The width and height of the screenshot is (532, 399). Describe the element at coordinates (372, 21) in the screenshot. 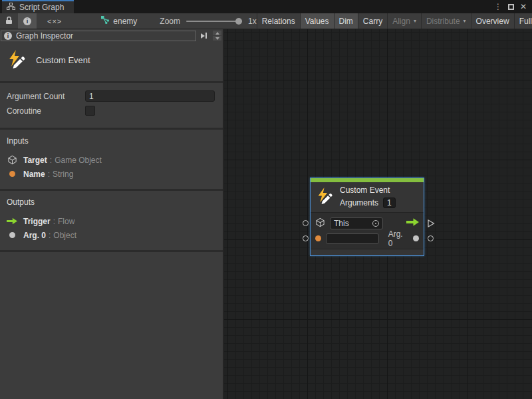

I see `carry-button: Carry` at that location.